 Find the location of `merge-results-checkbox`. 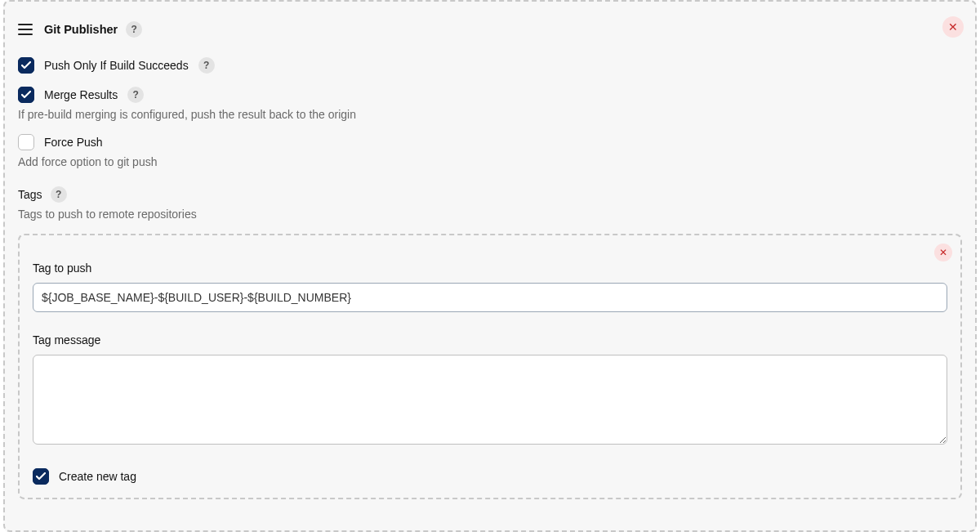

merge-results-checkbox is located at coordinates (26, 95).